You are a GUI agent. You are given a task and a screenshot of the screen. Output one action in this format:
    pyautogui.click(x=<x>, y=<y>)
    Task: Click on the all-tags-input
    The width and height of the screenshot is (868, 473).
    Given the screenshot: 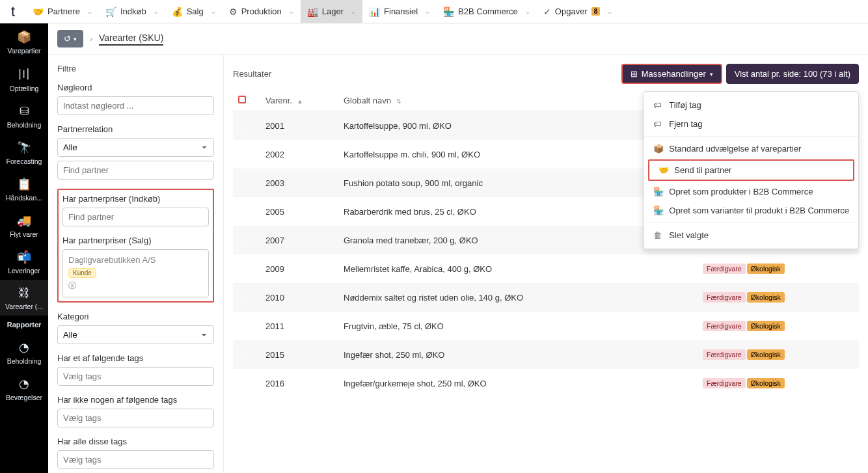 What is the action you would take?
    pyautogui.click(x=135, y=459)
    